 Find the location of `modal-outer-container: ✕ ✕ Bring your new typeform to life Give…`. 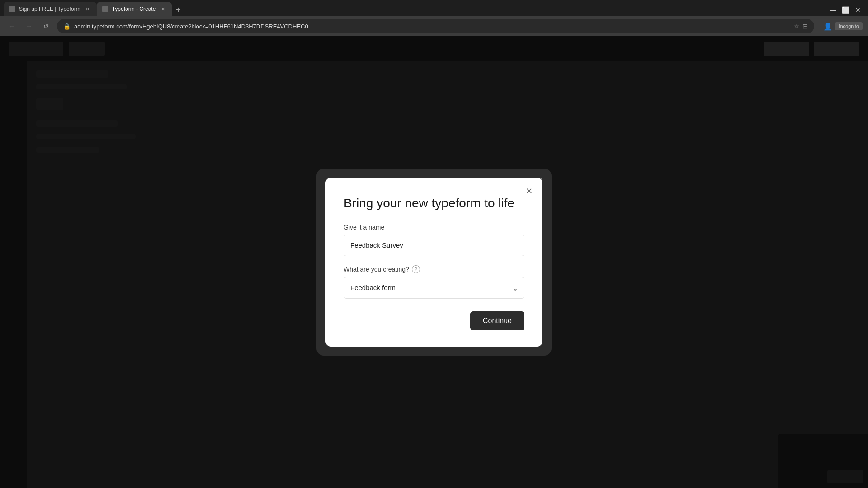

modal-outer-container: ✕ ✕ Bring your new typeform to life Give… is located at coordinates (434, 262).